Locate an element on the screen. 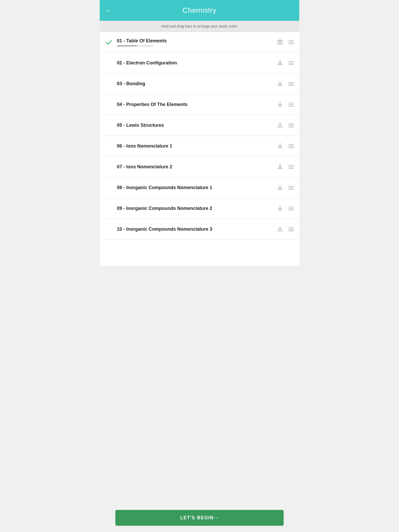  list-item-left: 03 - Bonding is located at coordinates (191, 84).